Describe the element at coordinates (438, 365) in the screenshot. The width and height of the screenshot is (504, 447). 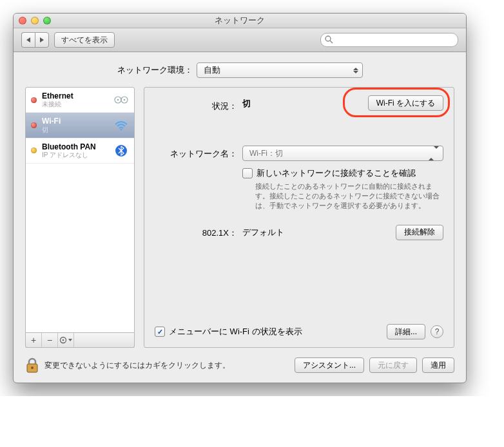
I see `apply-button: 適用` at that location.